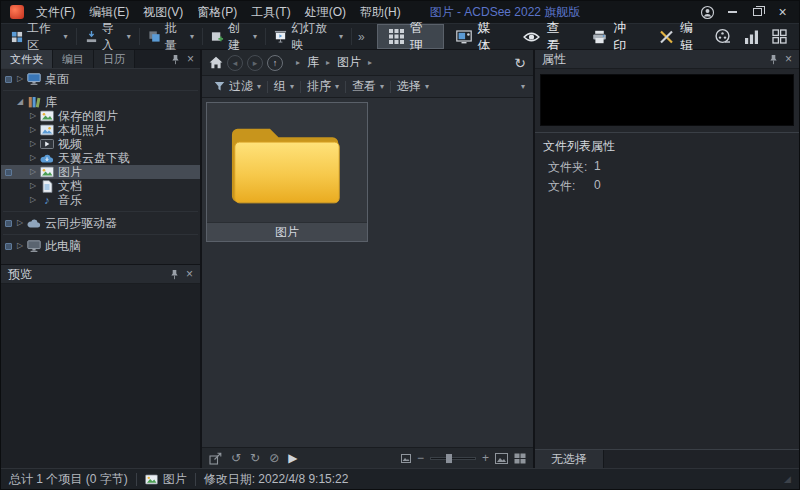 This screenshot has height=490, width=800. I want to click on minimize-icon, so click(732, 12).